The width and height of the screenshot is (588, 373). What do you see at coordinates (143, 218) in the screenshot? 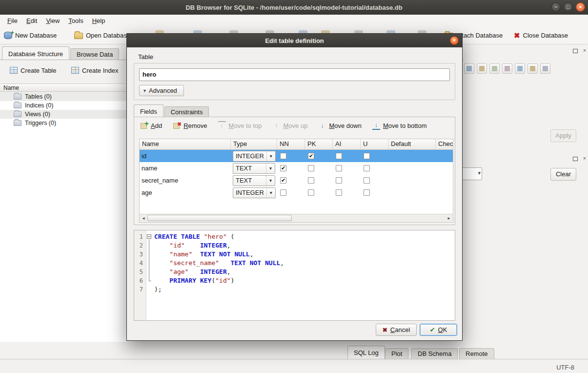
I see `scroll-left-icon: ◂` at bounding box center [143, 218].